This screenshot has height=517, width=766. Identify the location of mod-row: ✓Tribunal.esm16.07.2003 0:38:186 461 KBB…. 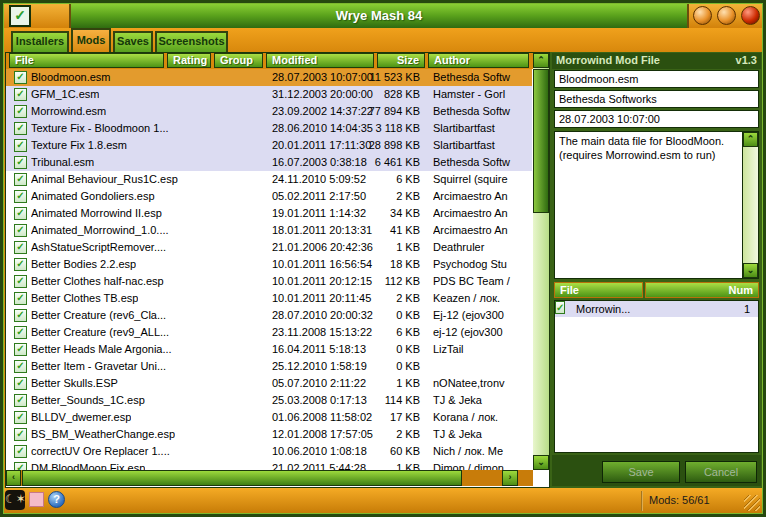
(269, 162).